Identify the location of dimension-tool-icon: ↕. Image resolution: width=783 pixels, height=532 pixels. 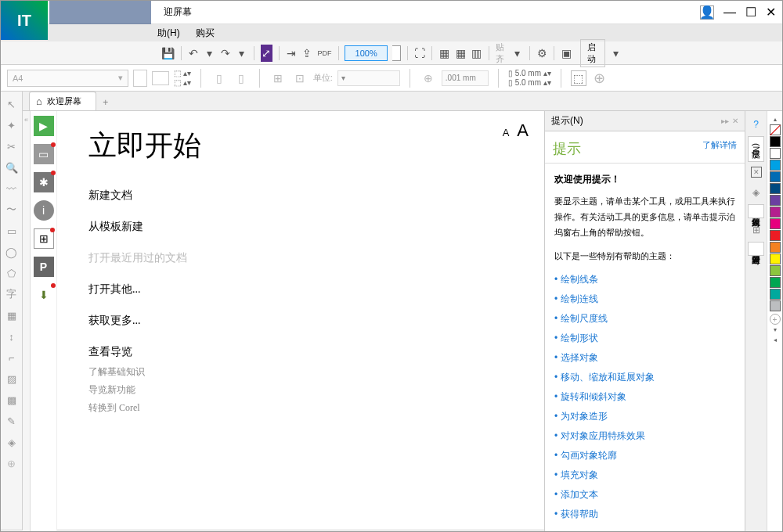
(12, 336).